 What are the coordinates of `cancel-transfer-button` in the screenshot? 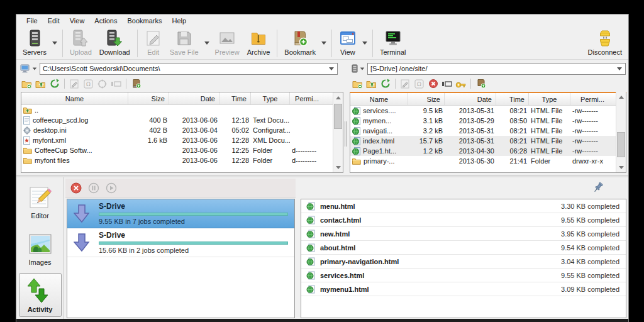 It's located at (76, 188).